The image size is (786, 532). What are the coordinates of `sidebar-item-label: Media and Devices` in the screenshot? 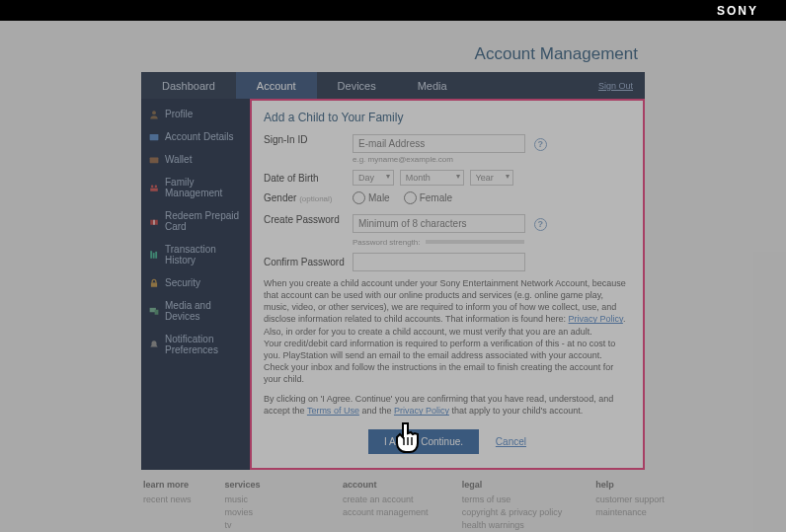 It's located at (203, 311).